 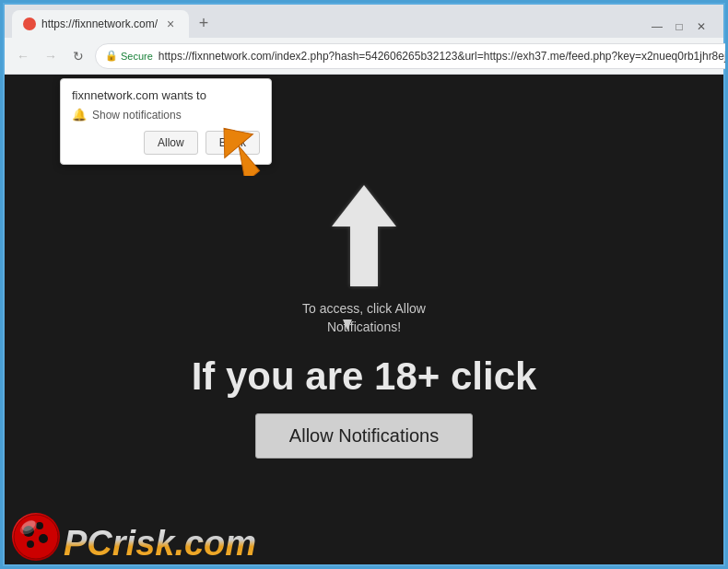 I want to click on tab-close-button: ×, so click(x=170, y=24).